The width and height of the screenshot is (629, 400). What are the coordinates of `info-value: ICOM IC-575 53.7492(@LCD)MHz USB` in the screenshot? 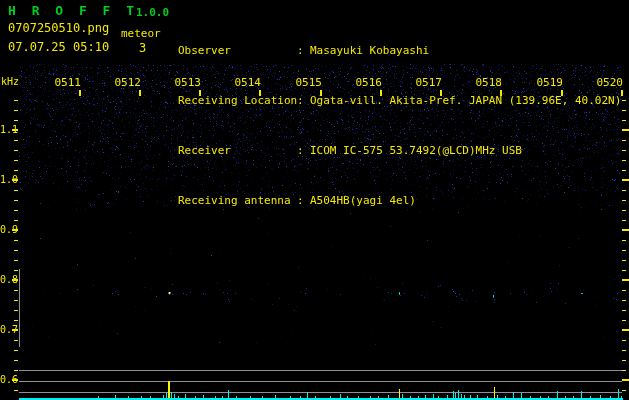 It's located at (416, 151).